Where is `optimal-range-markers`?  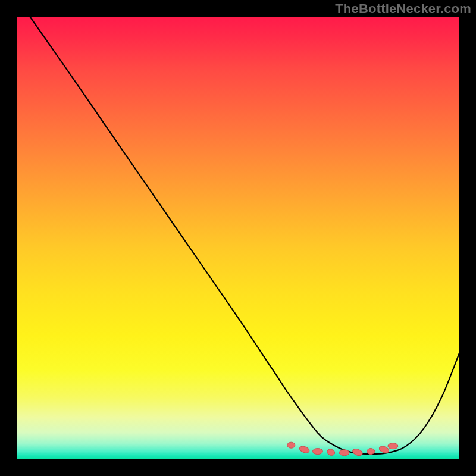 optimal-range-markers is located at coordinates (343, 450).